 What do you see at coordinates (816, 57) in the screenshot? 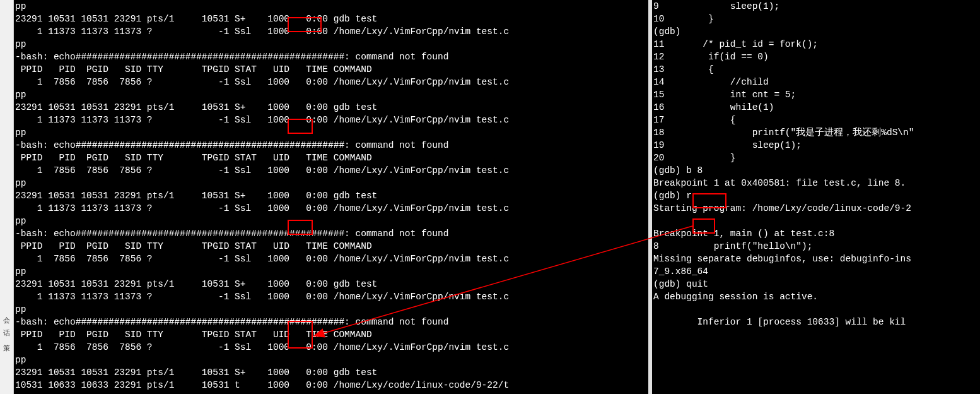
I see `terminal-line: 12 if(id == 0)` at bounding box center [816, 57].